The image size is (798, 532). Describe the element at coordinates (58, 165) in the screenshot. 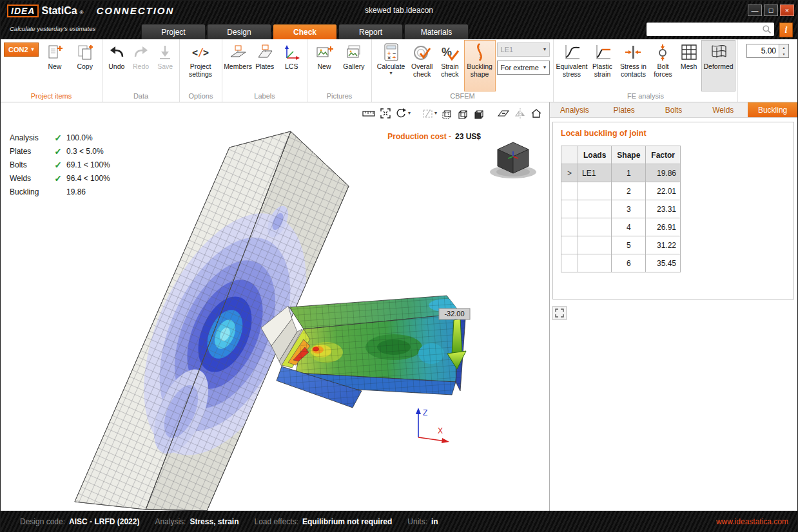

I see `pass-check-icon: ✓` at that location.